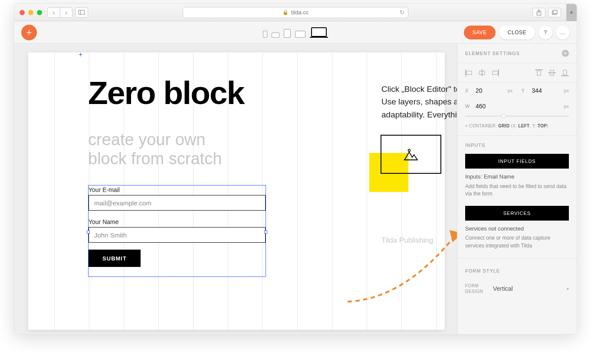 This screenshot has height=364, width=591. I want to click on form-style-title: FORM STYLE, so click(517, 270).